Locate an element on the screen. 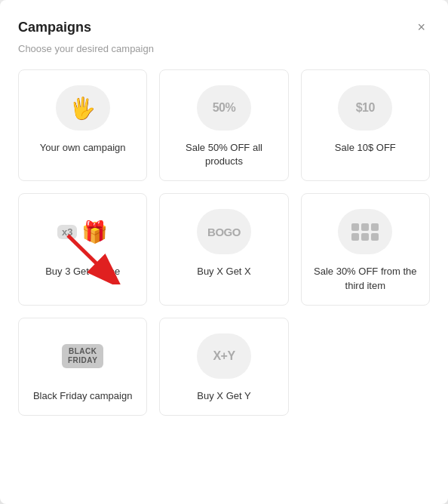  gift-icon: x3 🎁 is located at coordinates (83, 232).